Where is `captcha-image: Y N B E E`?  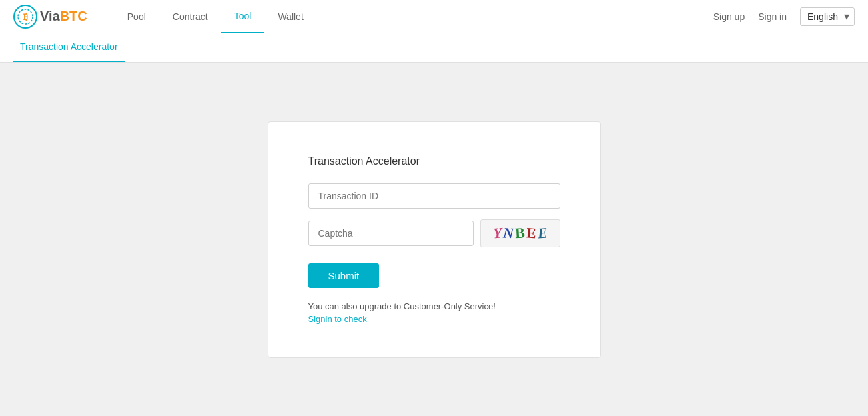
captcha-image: Y N B E E is located at coordinates (520, 233).